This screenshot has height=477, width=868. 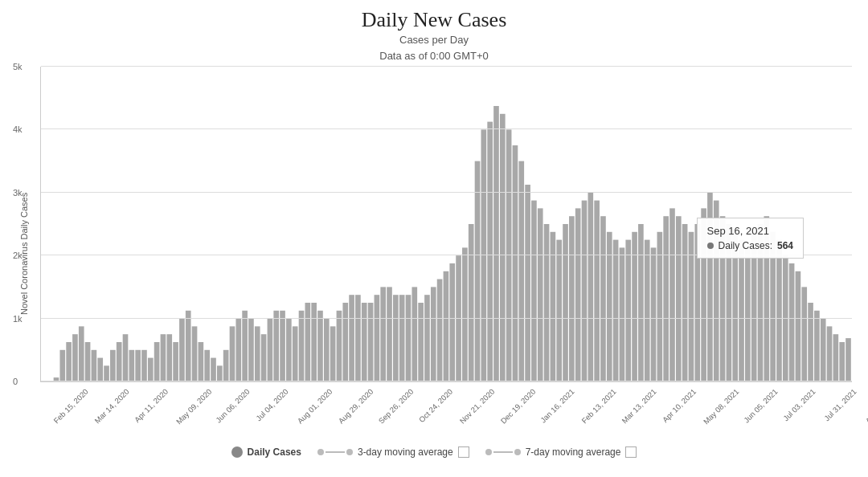 What do you see at coordinates (840, 405) in the screenshot?
I see `x-tick-label: Jul 31, 2021` at bounding box center [840, 405].